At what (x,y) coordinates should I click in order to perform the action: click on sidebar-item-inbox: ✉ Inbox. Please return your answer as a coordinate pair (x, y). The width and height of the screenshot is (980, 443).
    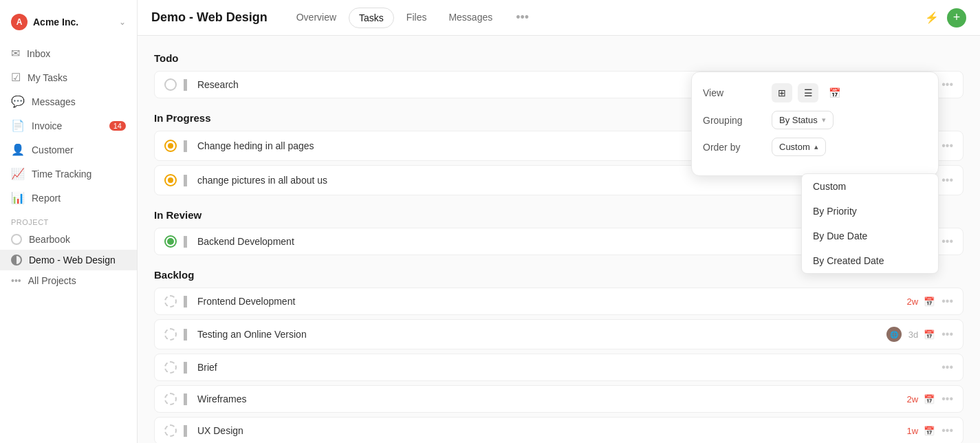
    Looking at the image, I should click on (69, 54).